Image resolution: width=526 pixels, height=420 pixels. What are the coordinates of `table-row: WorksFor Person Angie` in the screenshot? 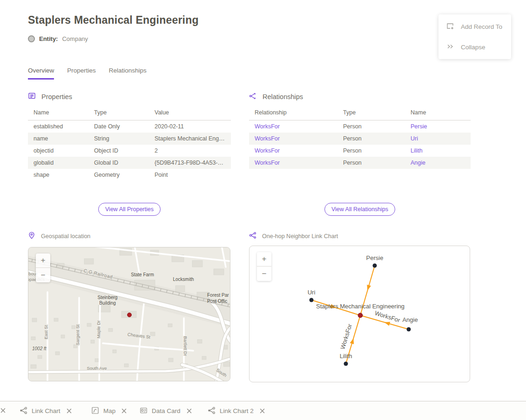 It's located at (360, 163).